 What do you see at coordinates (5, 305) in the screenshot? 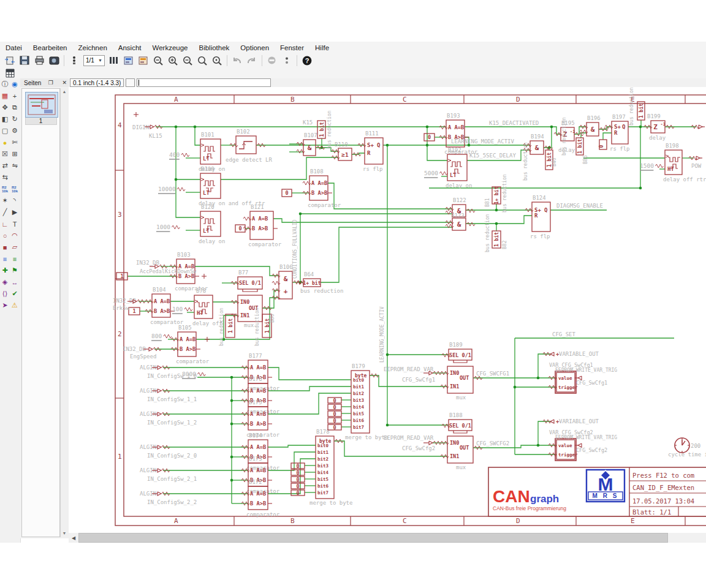
I see `tool-errors-icon: ➤` at bounding box center [5, 305].